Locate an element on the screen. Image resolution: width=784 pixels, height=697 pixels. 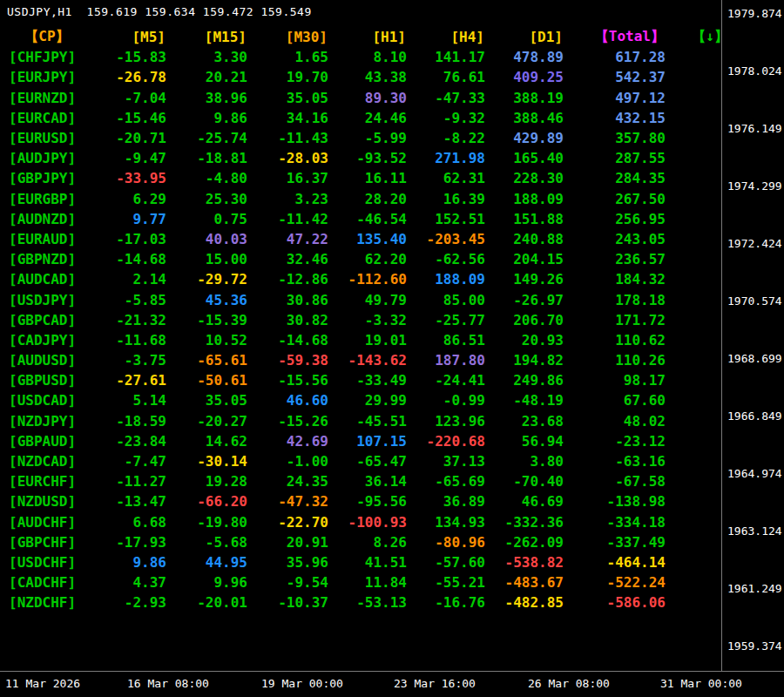
table-row: [GBPNZD]-14.6815.0032.4662.20-62.56204.1… is located at coordinates (366, 260).